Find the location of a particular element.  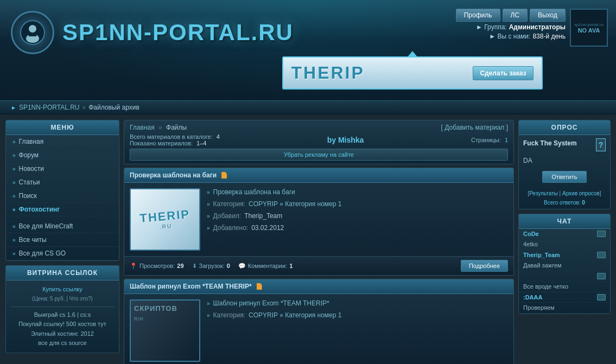

avatar: sp1nn-portal.ru NO AVA is located at coordinates (589, 28).